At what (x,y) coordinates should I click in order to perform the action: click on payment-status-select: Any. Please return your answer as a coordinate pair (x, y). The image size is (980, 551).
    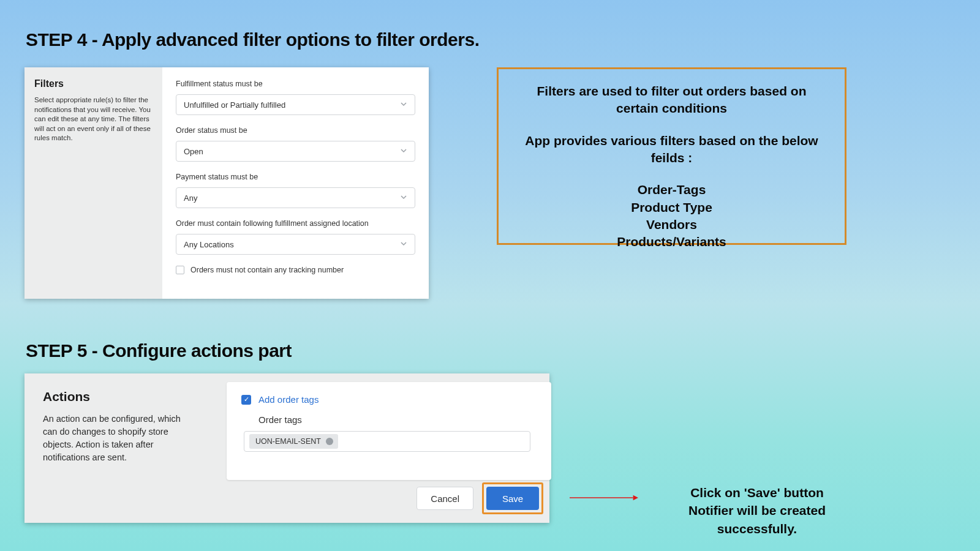
    Looking at the image, I should click on (295, 198).